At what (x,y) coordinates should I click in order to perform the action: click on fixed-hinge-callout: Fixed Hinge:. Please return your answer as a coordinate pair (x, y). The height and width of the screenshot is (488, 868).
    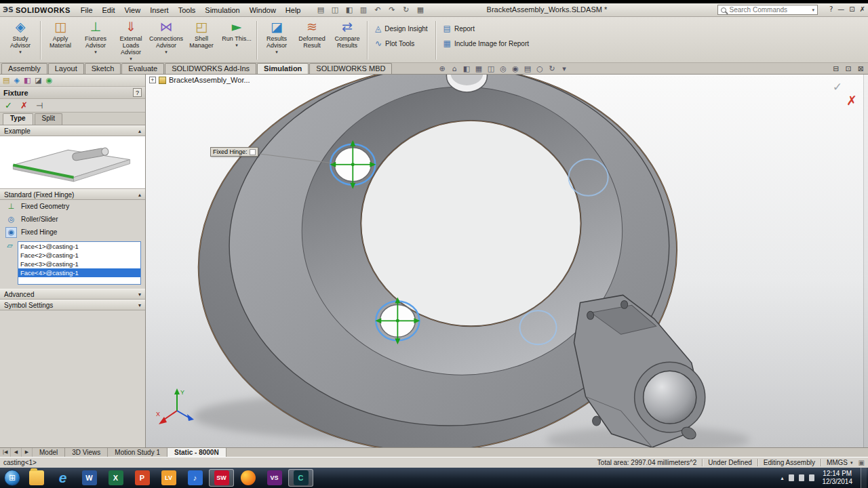
    Looking at the image, I should click on (235, 152).